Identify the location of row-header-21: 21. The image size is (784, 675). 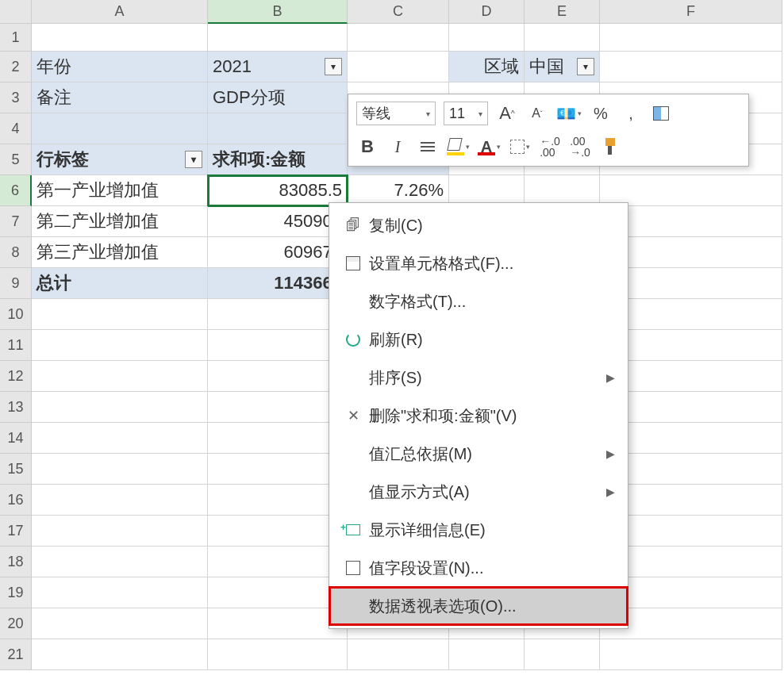
(16, 655).